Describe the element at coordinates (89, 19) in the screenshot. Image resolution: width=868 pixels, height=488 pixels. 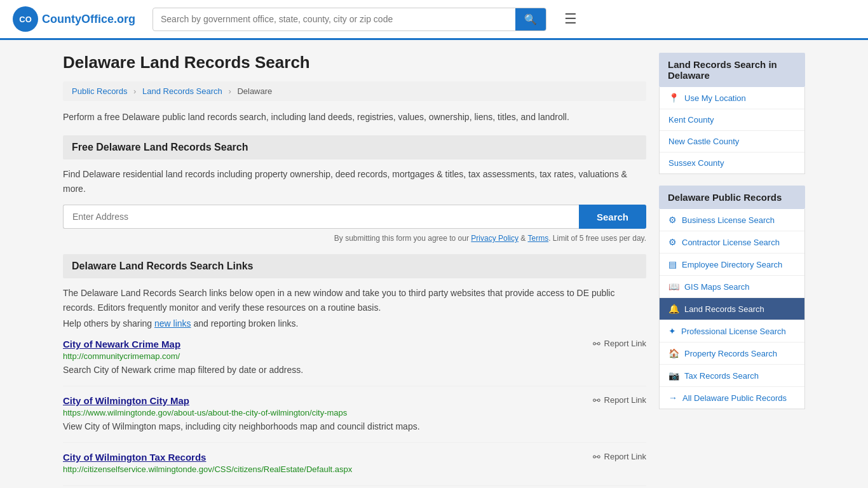
I see `logo-text: CountyOffice.org` at that location.